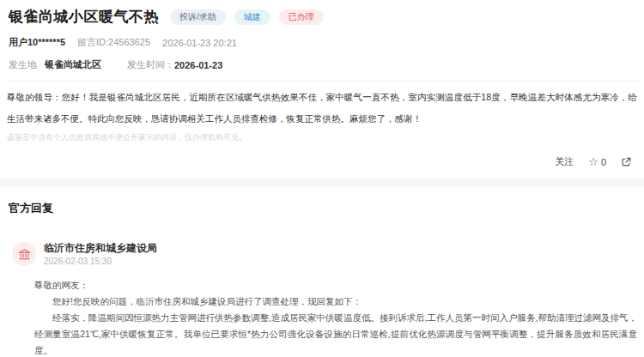  Describe the element at coordinates (322, 43) in the screenshot. I see `meta-row-user: 用户10******5 留言ID:24563625 2026-01-23 20:…` at that location.